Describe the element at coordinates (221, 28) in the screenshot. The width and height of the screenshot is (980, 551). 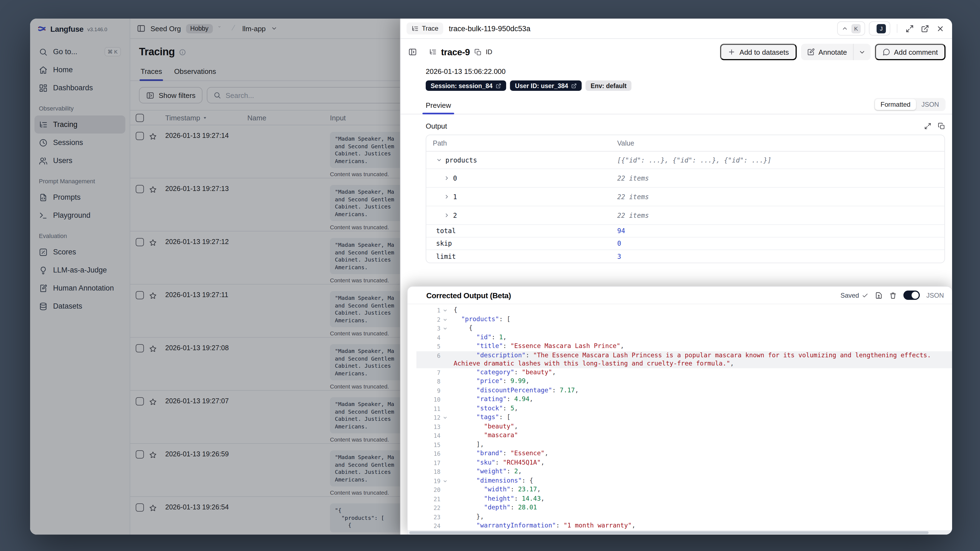
I see `org-chevron-down-icon` at that location.